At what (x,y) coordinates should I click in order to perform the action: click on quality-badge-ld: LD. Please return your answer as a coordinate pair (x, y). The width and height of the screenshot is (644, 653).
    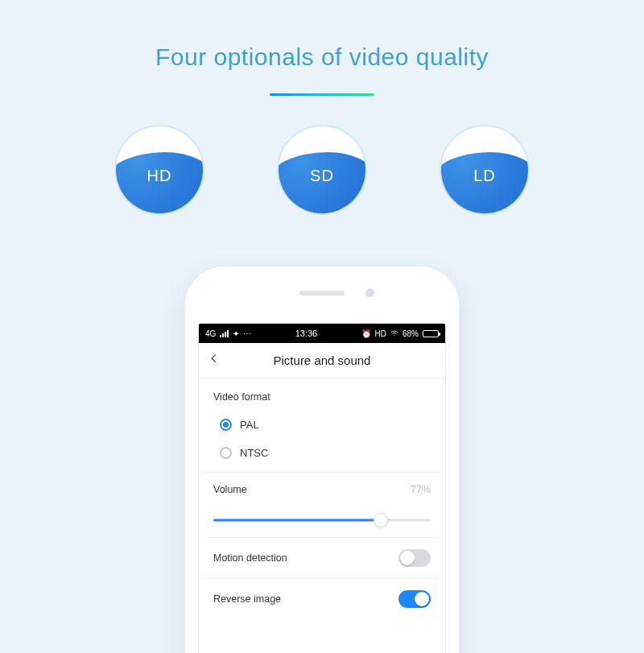
    Looking at the image, I should click on (485, 170).